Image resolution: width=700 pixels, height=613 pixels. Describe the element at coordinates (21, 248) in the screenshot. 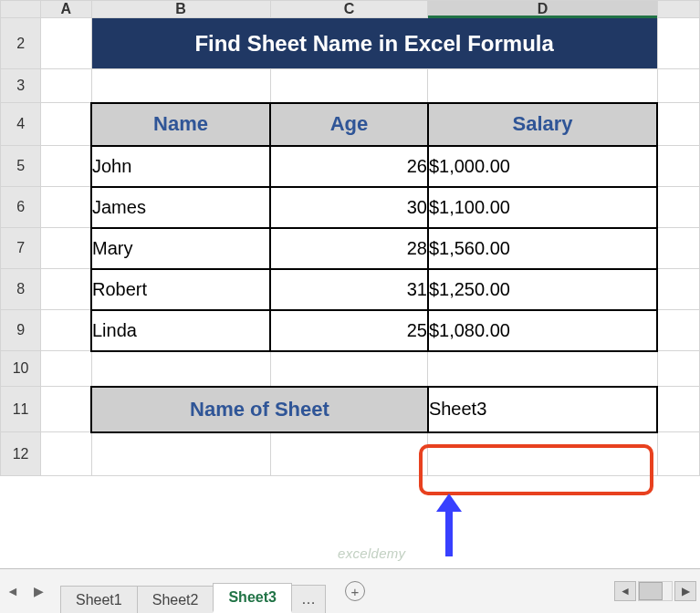

I see `row-header-7: 7` at that location.